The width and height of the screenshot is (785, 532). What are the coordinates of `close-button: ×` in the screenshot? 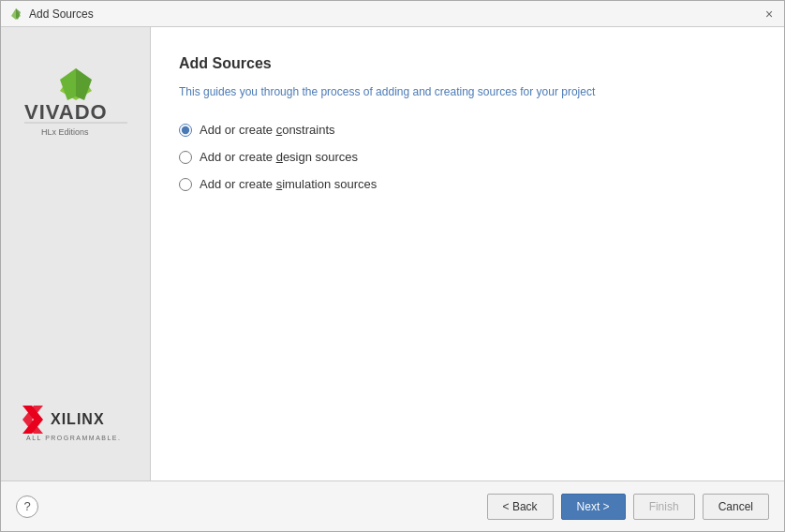 It's located at (769, 14).